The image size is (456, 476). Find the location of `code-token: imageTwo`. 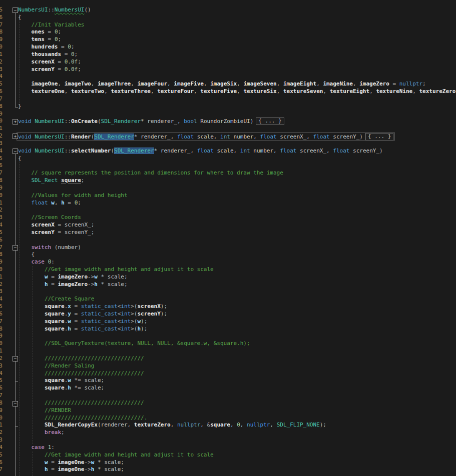

code-token: imageTwo is located at coordinates (78, 84).